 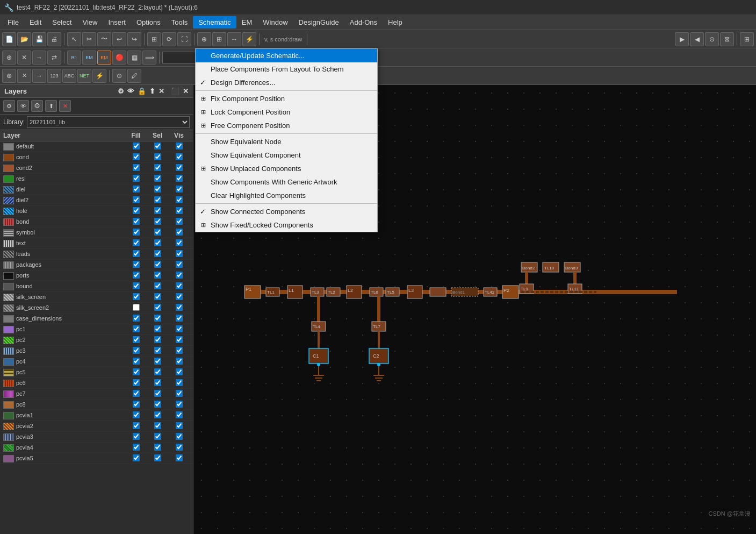 I want to click on tb-zoom-fit: ⛶, so click(x=184, y=39).